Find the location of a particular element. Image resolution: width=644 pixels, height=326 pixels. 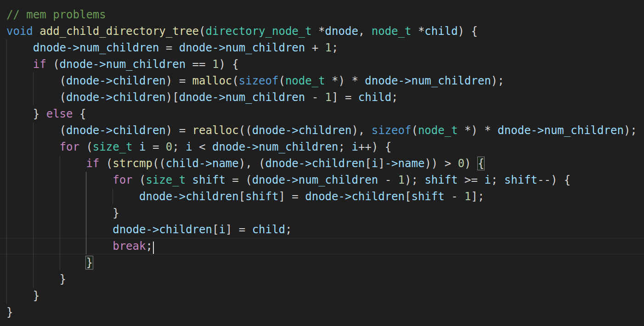

code-token: [ is located at coordinates (408, 197).